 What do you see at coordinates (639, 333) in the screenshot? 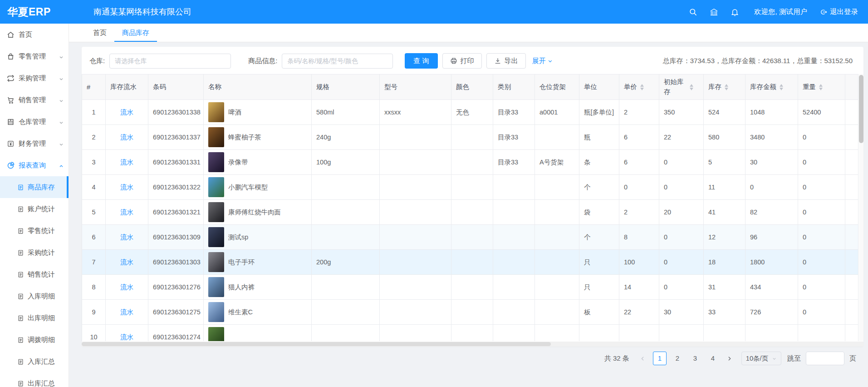
I see `cell-price` at bounding box center [639, 333].